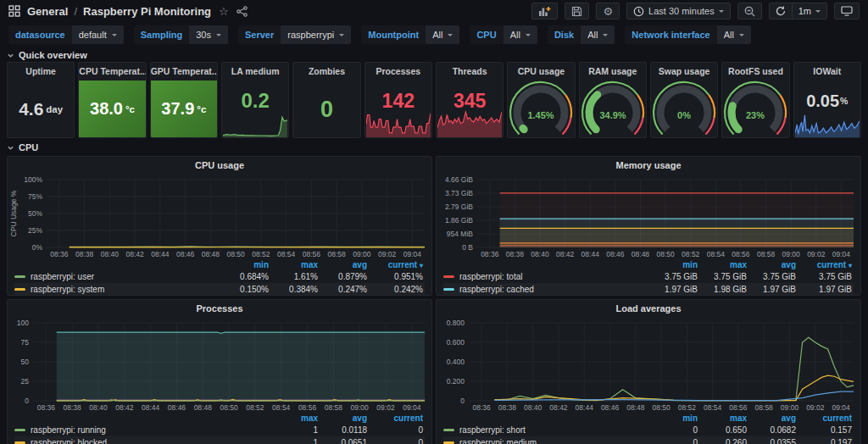 The width and height of the screenshot is (868, 444). I want to click on panel-title: GPU Temperat..., so click(184, 71).